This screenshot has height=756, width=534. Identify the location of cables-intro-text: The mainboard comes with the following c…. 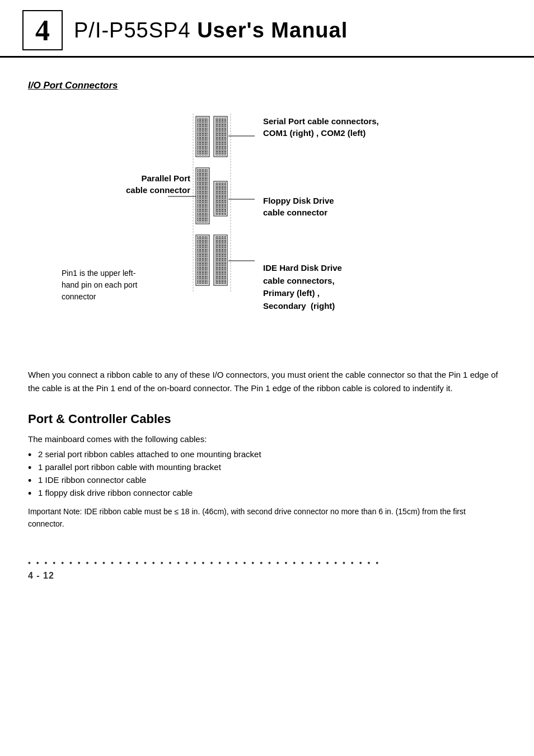
(267, 439).